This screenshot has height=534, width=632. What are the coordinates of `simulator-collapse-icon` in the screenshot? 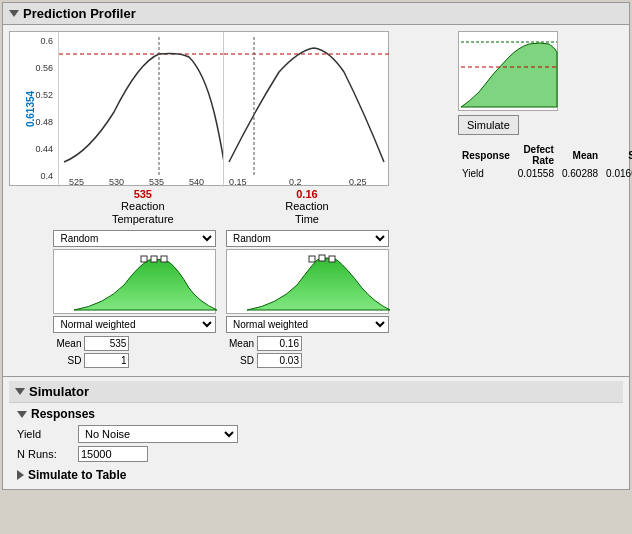 It's located at (20, 392).